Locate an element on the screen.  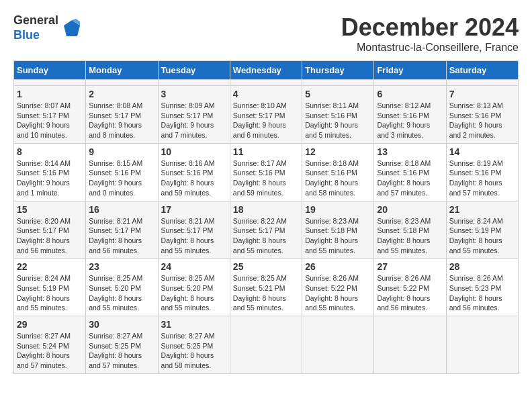
calendar-cell: 8Sunrise: 8:14 AM Sunset: 5:16 PM Daylig… is located at coordinates (50, 172).